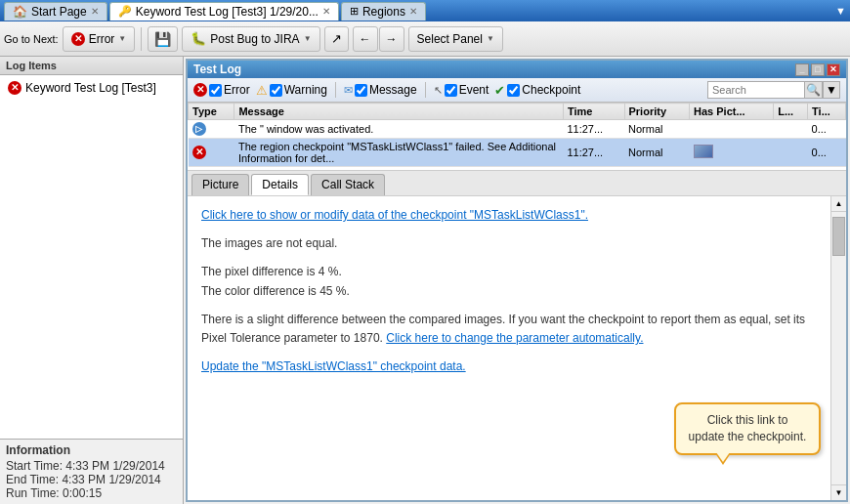 Image resolution: width=850 pixels, height=504 pixels. What do you see at coordinates (92, 480) in the screenshot?
I see `end-time-row: End Time: 4:33 PM 1/29/2014` at bounding box center [92, 480].